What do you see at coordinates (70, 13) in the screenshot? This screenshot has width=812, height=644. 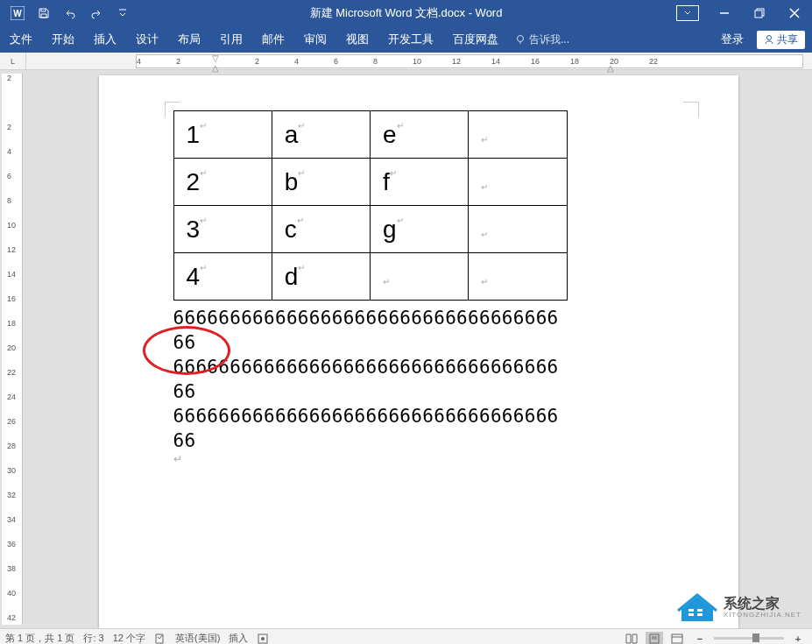 I see `undo-button` at bounding box center [70, 13].